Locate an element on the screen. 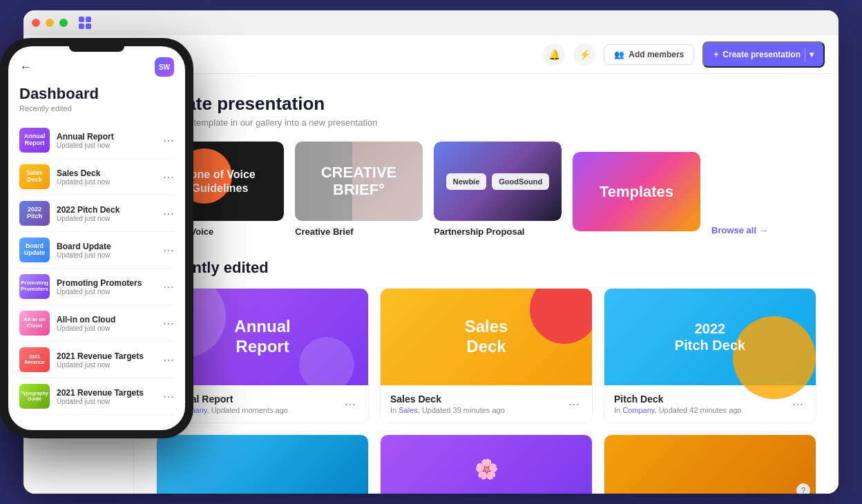 Image resolution: width=862 pixels, height=504 pixels. phone-content: Dashboard Recently edited AnnualReport A… is located at coordinates (97, 253).